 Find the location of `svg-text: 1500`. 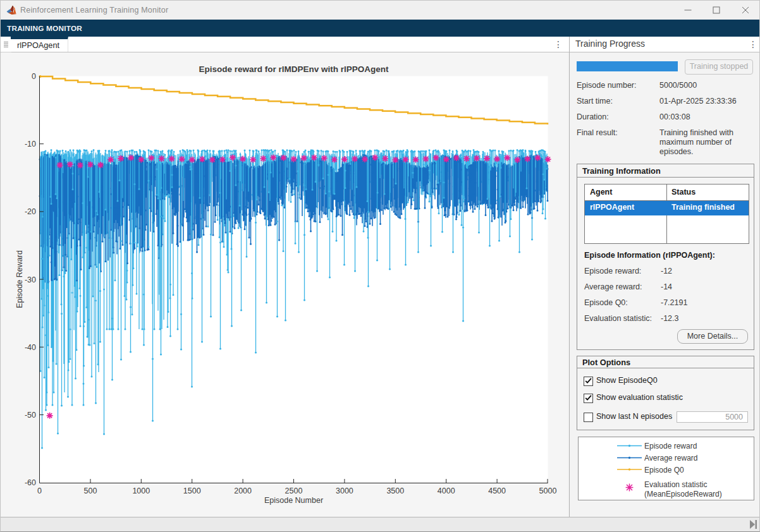

svg-text: 1500 is located at coordinates (192, 491).